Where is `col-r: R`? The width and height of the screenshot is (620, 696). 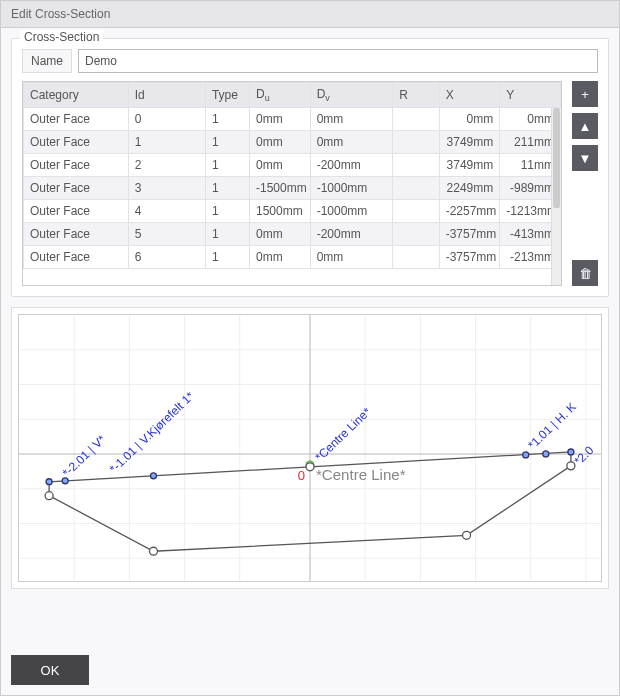 col-r: R is located at coordinates (416, 96).